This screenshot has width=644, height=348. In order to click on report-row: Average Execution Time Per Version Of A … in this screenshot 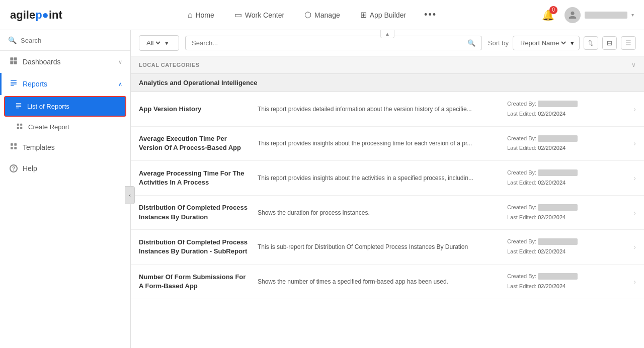, I will do `click(387, 144)`.